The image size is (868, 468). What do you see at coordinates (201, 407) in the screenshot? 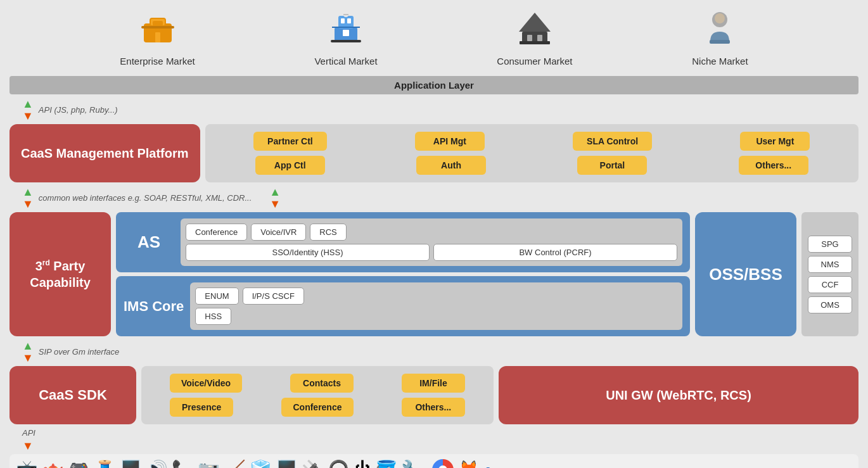
I see `presence-btn: Presence` at bounding box center [201, 407].